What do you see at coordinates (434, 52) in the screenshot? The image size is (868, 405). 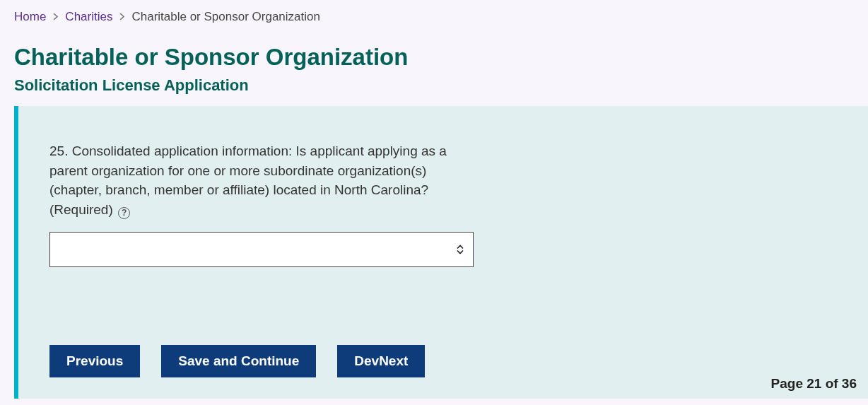 I see `page-title: Charitable or Sponsor Organization` at bounding box center [434, 52].